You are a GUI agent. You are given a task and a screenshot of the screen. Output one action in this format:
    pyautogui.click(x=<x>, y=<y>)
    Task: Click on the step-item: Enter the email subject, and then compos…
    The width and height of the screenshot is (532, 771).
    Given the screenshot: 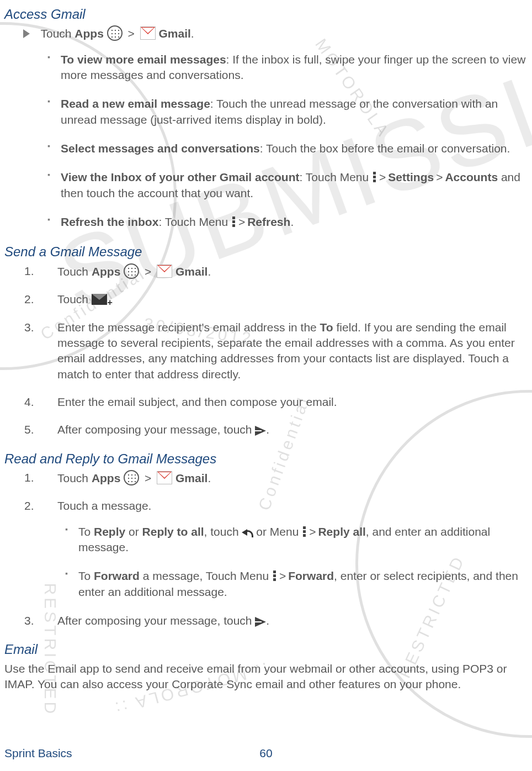 What is the action you would take?
    pyautogui.click(x=284, y=402)
    